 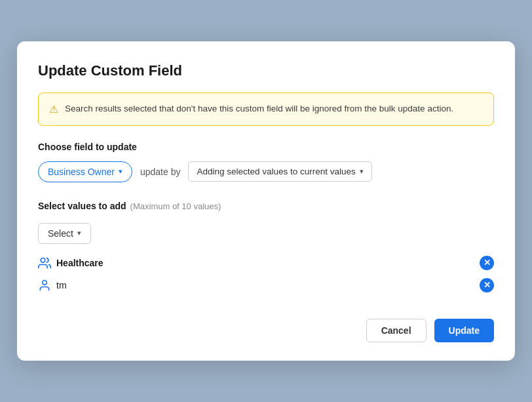 I want to click on choose-field-label: Choose field to update, so click(x=266, y=147).